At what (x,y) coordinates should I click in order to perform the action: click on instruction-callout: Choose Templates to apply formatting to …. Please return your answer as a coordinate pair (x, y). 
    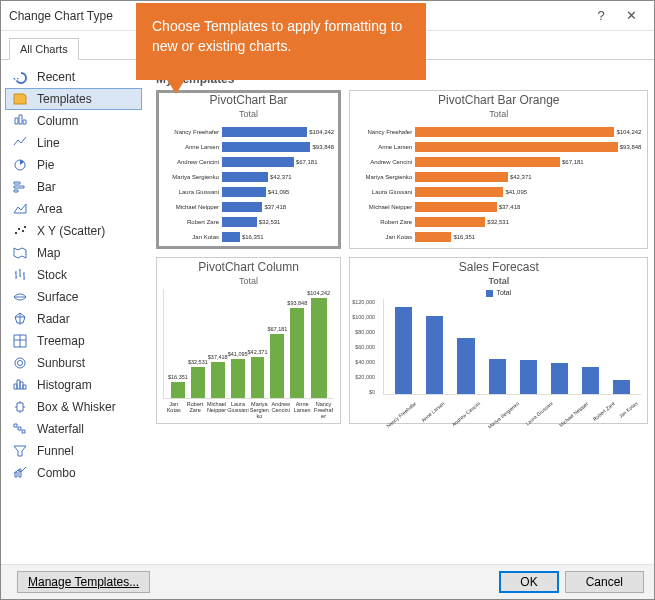
    Looking at the image, I should click on (281, 42).